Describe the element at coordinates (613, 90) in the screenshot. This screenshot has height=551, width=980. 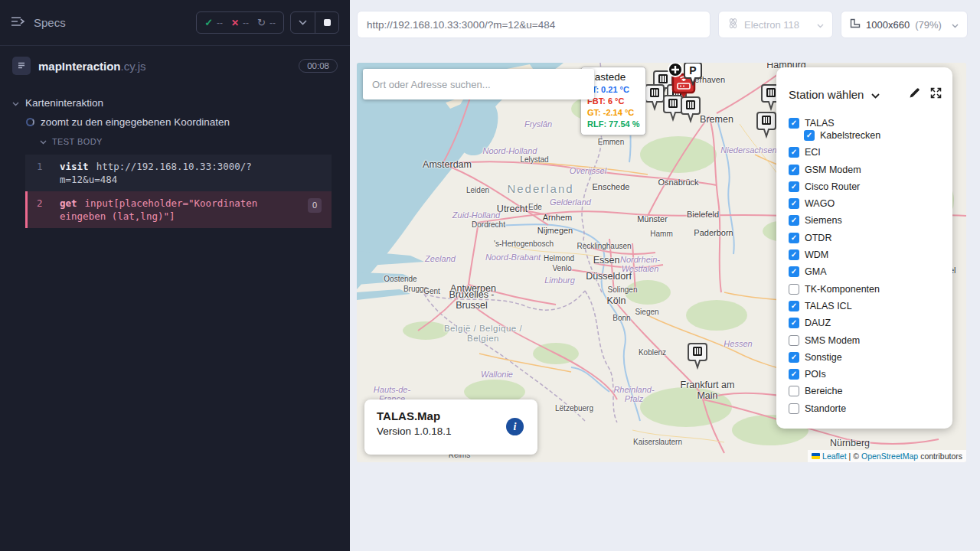
I see `tooltip-value-row: LT: 0.21 °C` at that location.